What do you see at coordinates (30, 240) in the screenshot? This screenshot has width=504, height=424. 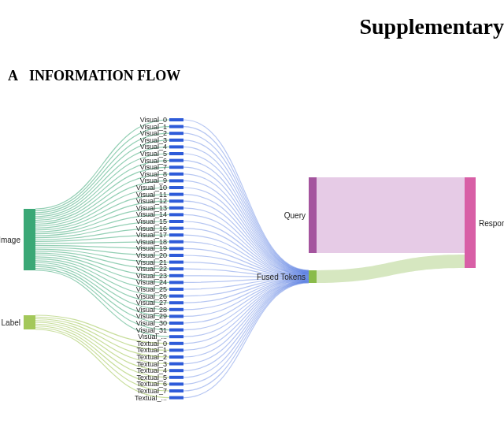 I see `node-image` at bounding box center [30, 240].